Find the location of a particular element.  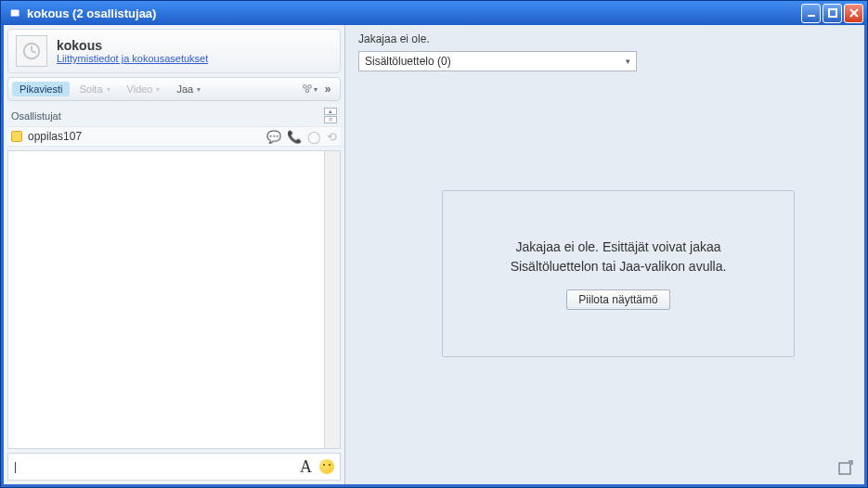

overflow-icon: » is located at coordinates (328, 89).